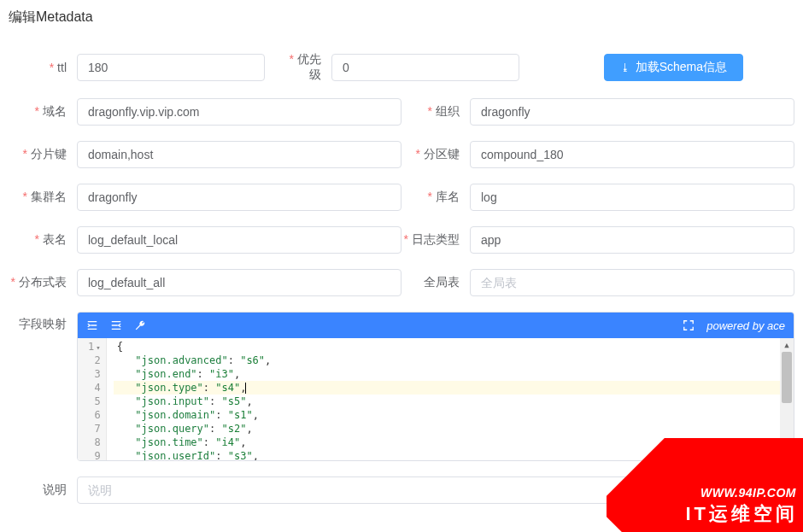 Image resolution: width=803 pixels, height=532 pixels. Describe the element at coordinates (43, 283) in the screenshot. I see `label-dist-table: 分布式表` at that location.